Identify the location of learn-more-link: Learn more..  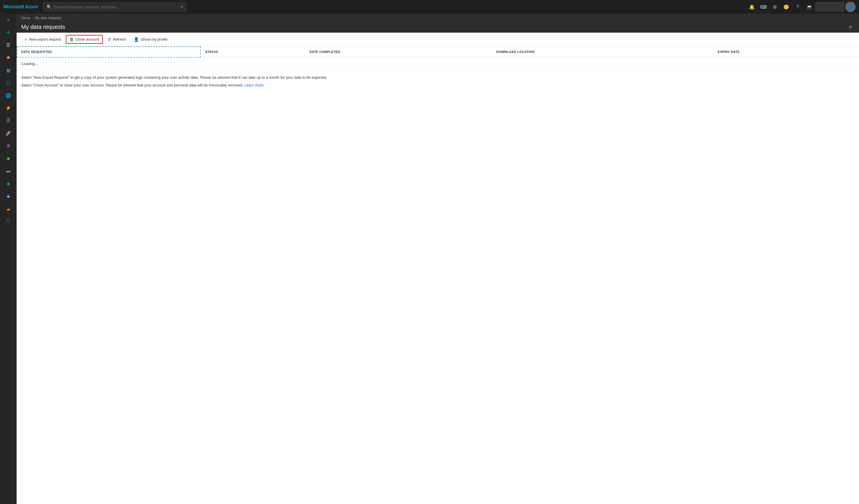
(254, 85).